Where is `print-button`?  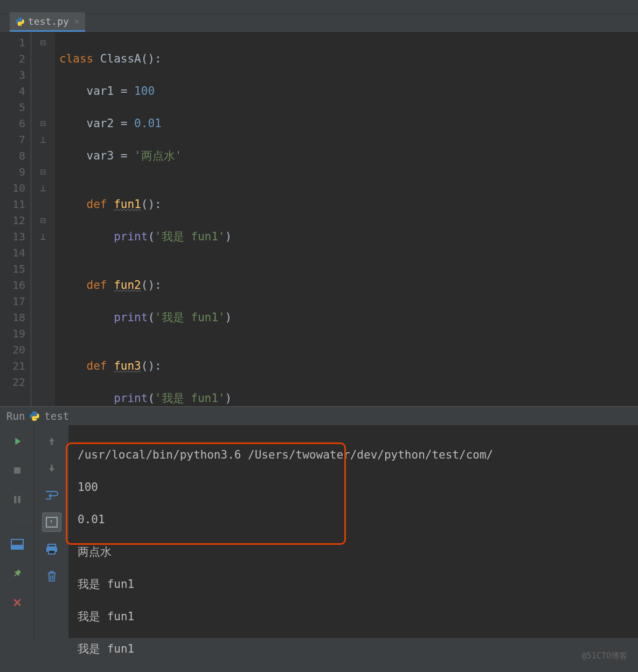 print-button is located at coordinates (52, 549).